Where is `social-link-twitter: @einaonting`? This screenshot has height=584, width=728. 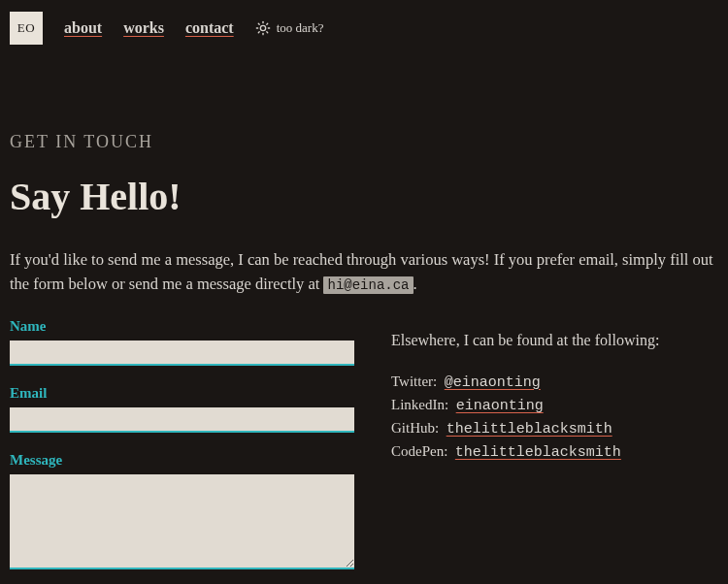 social-link-twitter: @einaonting is located at coordinates (493, 382).